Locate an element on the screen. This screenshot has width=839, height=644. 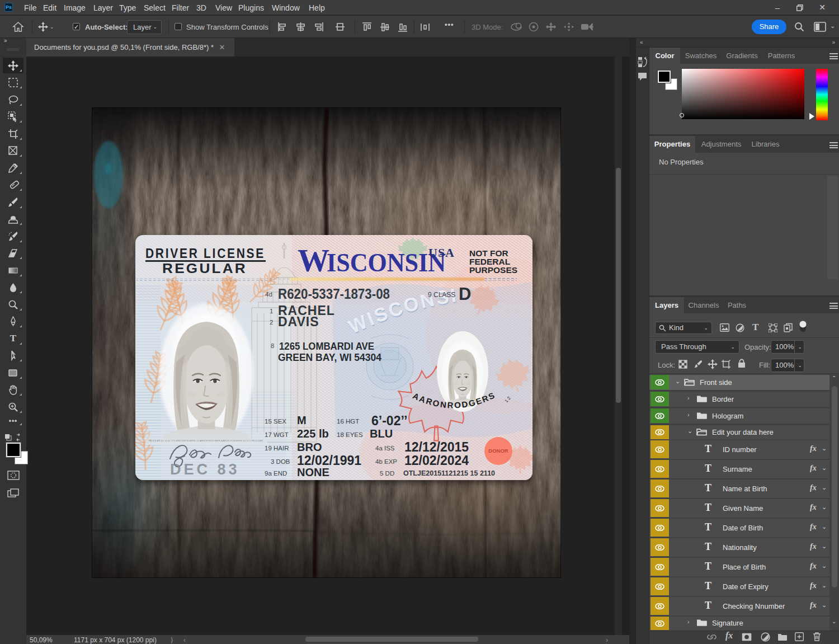
svg-text: NONE is located at coordinates (313, 472).